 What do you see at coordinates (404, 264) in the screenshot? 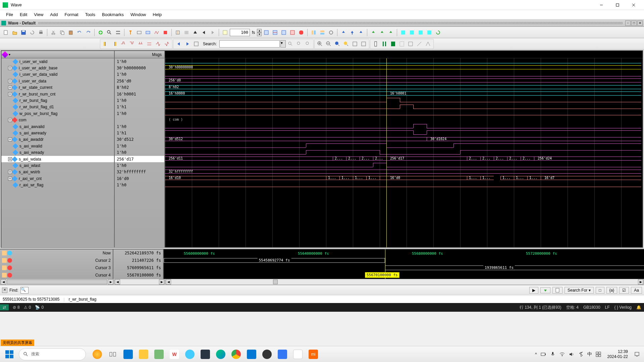
I see `cursor-right-panel: 55600000000 fs 55640000000 fs 5568000000…` at bounding box center [404, 264].